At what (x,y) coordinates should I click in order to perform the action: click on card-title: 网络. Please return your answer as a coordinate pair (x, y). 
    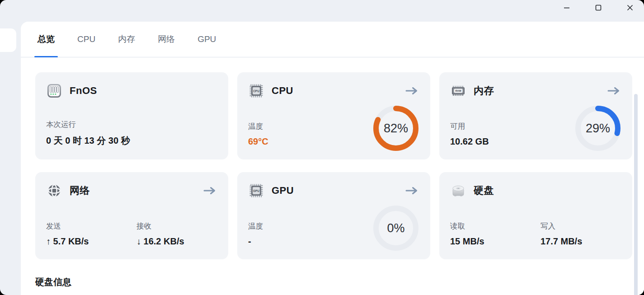
    Looking at the image, I should click on (80, 191).